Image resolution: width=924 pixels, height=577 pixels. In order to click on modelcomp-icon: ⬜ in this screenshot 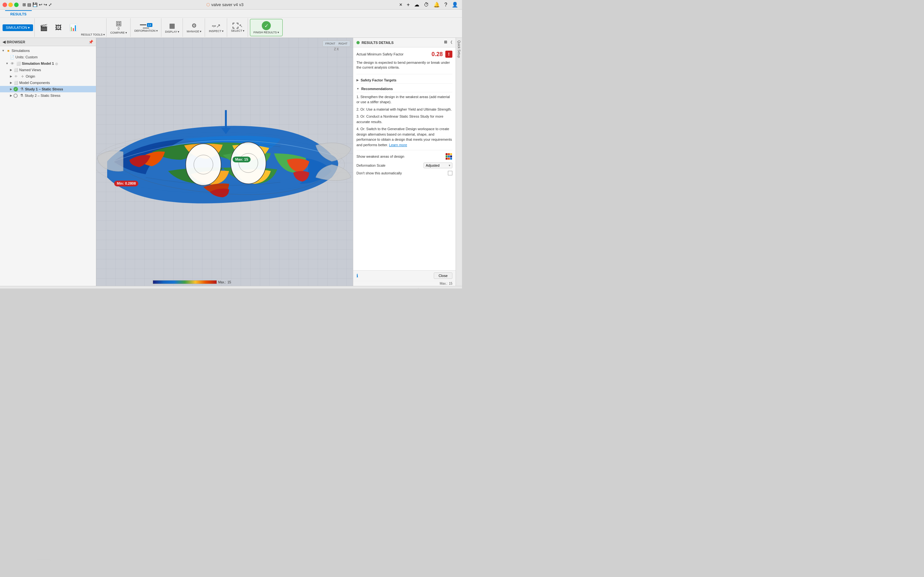, I will do `click(16, 82)`.